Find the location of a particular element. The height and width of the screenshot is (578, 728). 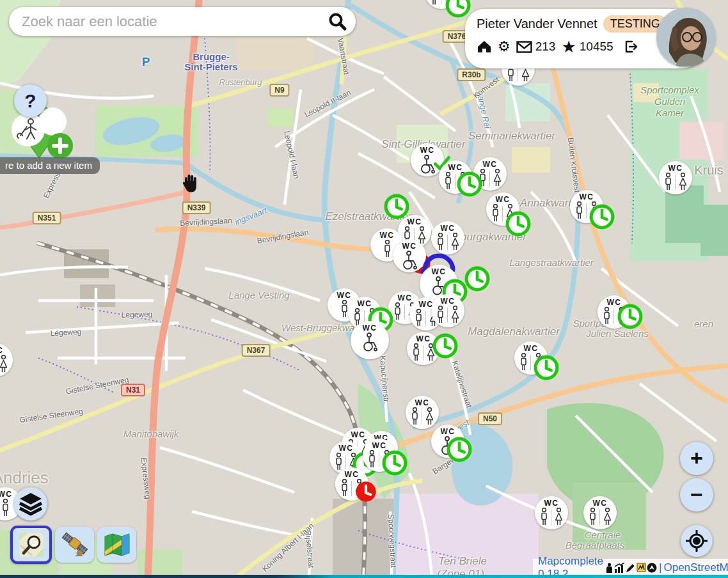

background-style-osm-button is located at coordinates (31, 545).